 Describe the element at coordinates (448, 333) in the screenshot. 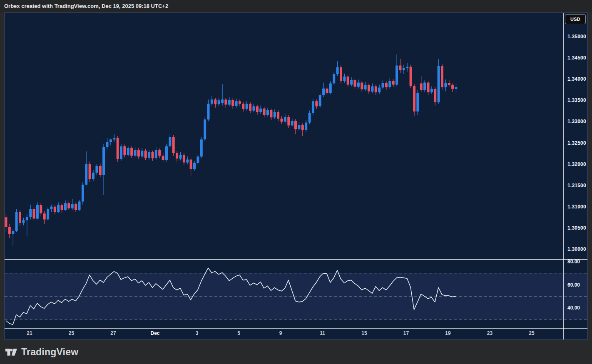

I see `time-axis-label: 19` at that location.